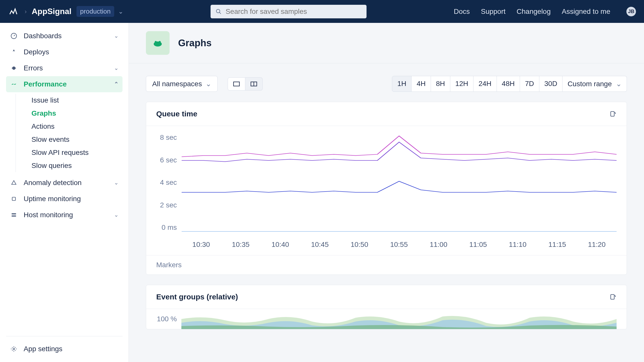 The image size is (644, 362). I want to click on sidebar-item-uptime: Uptime monitoring, so click(64, 199).